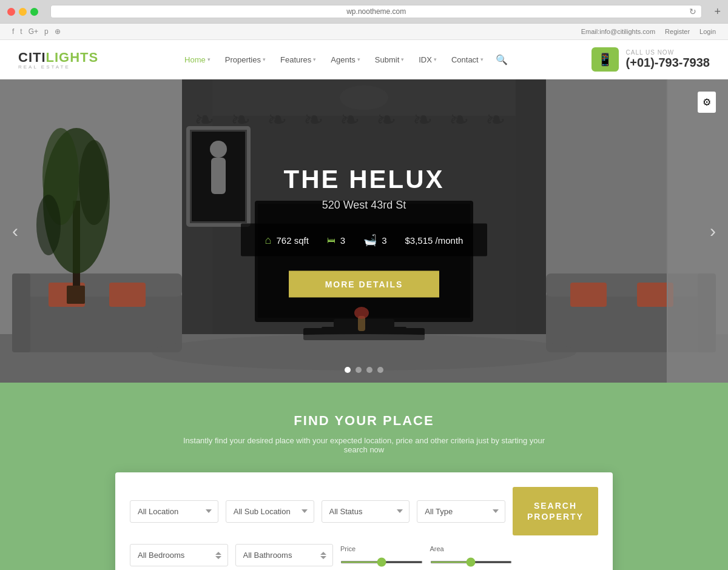 This screenshot has height=570, width=728. I want to click on hero-price: $3,515 /month, so click(434, 240).